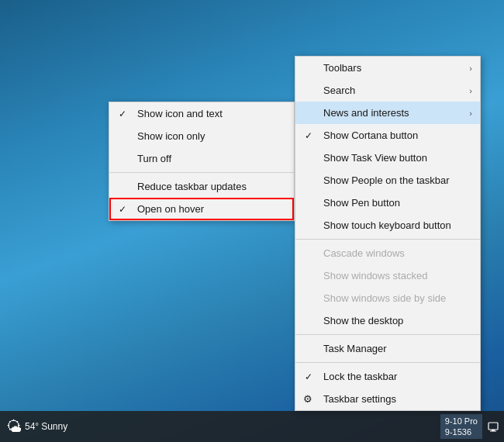  I want to click on taskbar-settings-item: ⚙ Taskbar settings, so click(388, 399).